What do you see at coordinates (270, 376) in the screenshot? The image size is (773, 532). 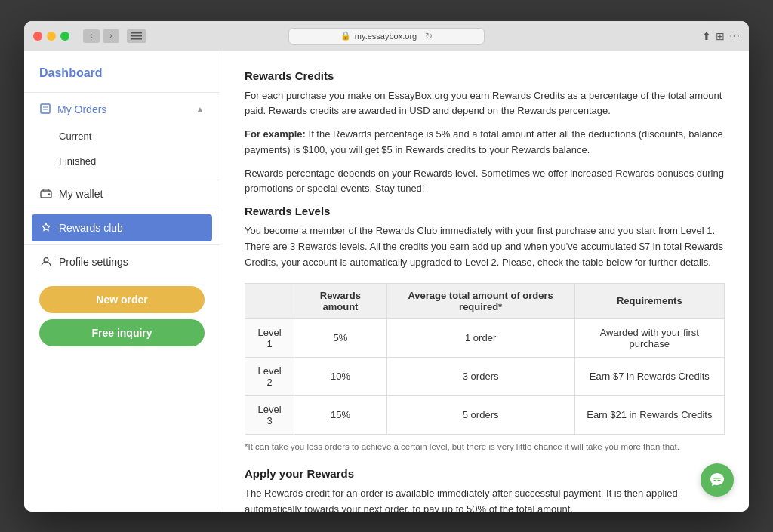 I see `level-2-label: Level 2` at bounding box center [270, 376].